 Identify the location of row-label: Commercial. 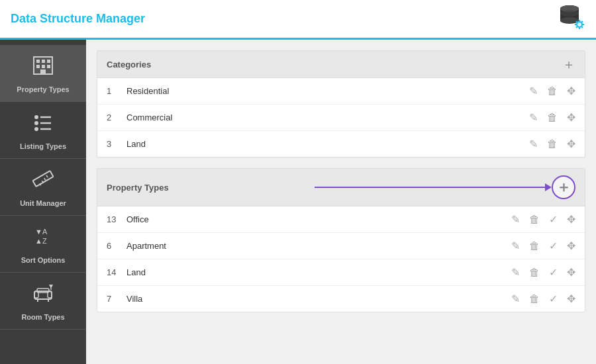
(328, 118).